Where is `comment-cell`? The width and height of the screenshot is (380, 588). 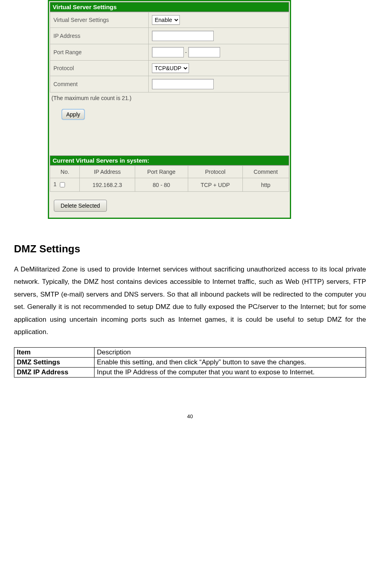 comment-cell is located at coordinates (219, 85).